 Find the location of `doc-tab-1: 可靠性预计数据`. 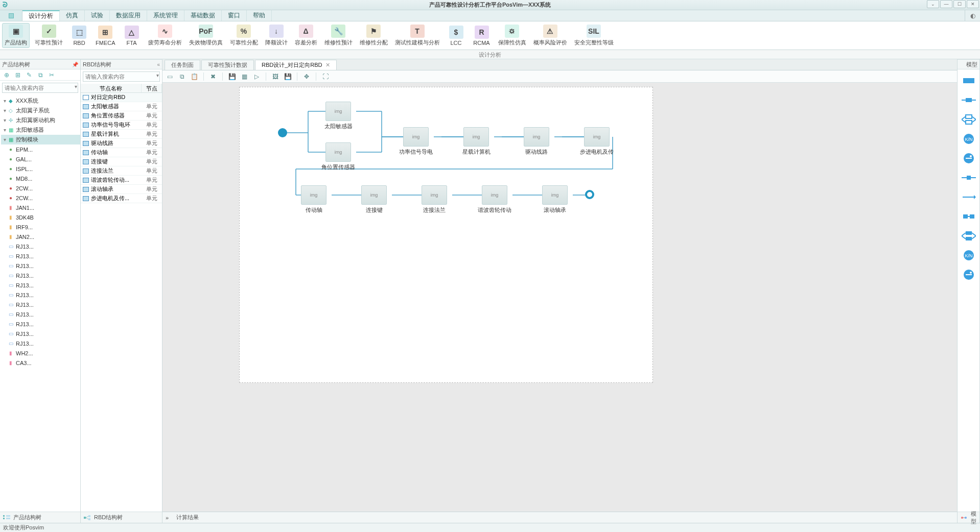

doc-tab-1: 可靠性预计数据 is located at coordinates (228, 65).